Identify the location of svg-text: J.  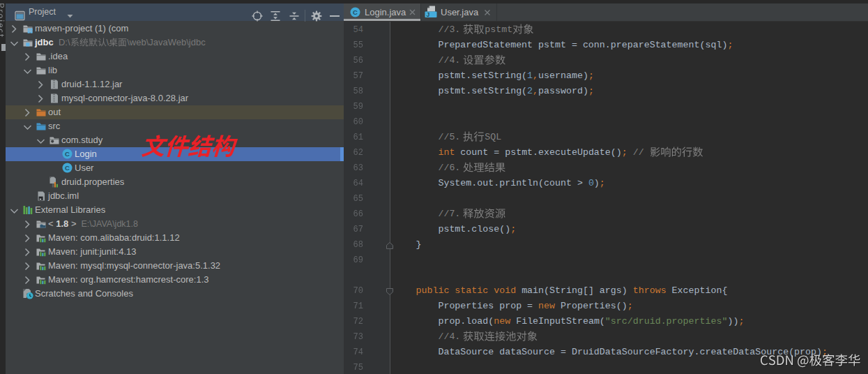
(428, 15).